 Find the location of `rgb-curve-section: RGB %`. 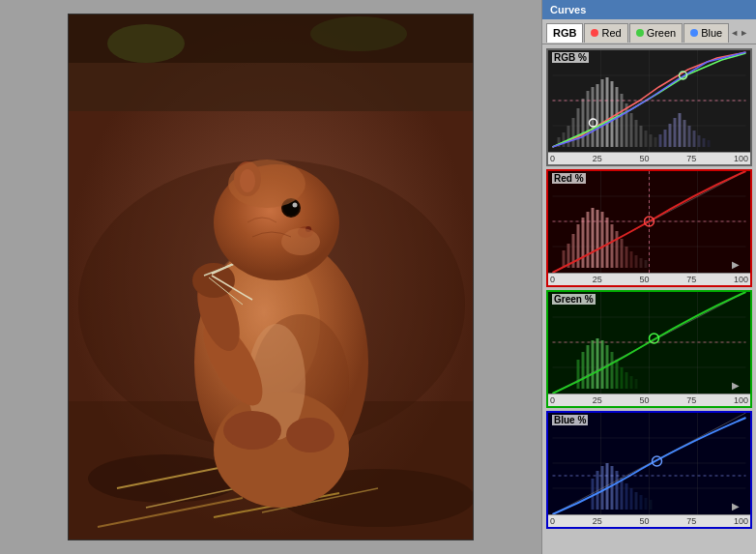

rgb-curve-section: RGB % is located at coordinates (650, 107).